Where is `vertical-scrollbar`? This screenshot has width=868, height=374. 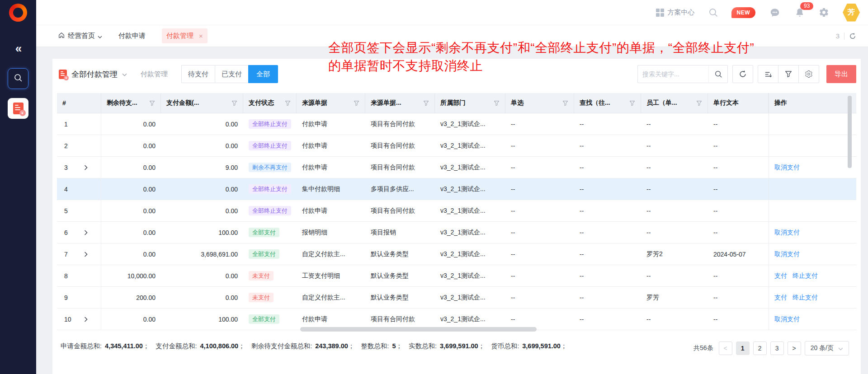
vertical-scrollbar is located at coordinates (850, 132).